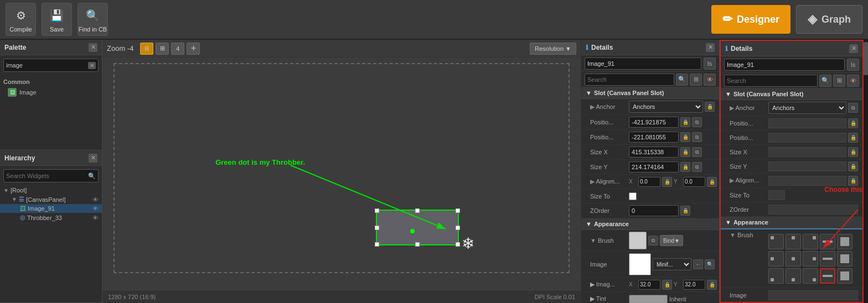  What do you see at coordinates (829, 19) in the screenshot?
I see `graph-mode-button: ◈ Graph` at bounding box center [829, 19].